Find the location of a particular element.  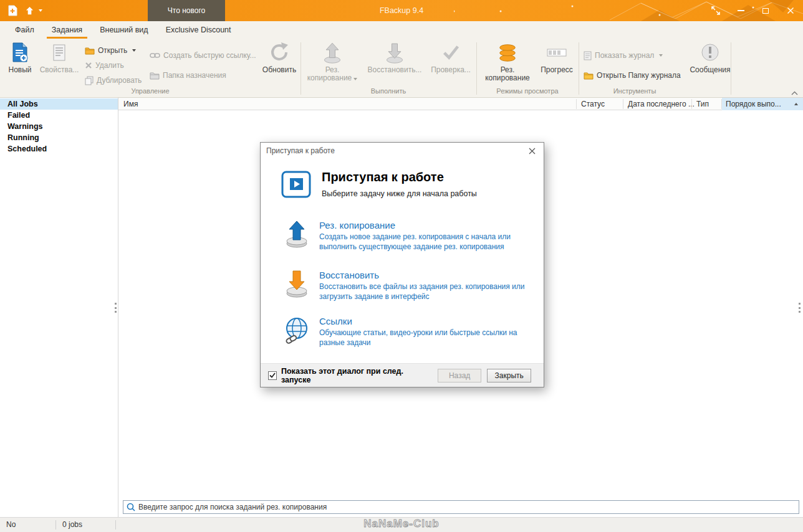

sidebar-item-warnings: Warnings is located at coordinates (59, 126).